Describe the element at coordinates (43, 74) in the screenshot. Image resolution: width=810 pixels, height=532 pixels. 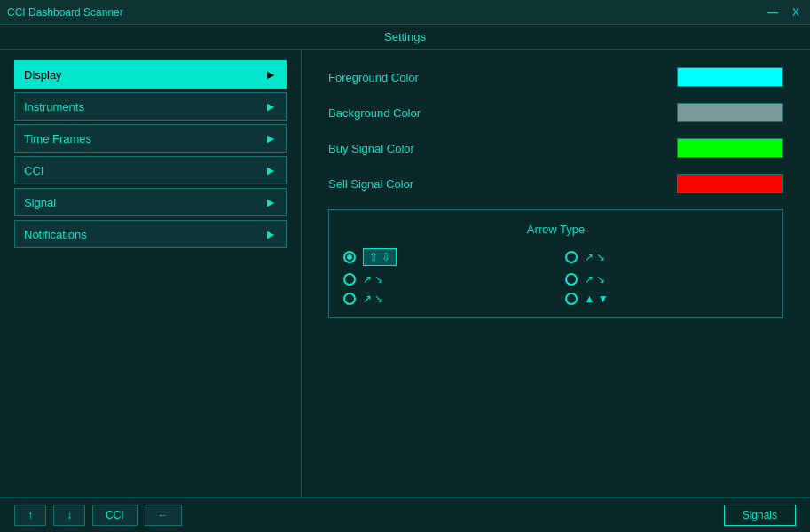
I see `sidebar-item-display-label: Display` at that location.